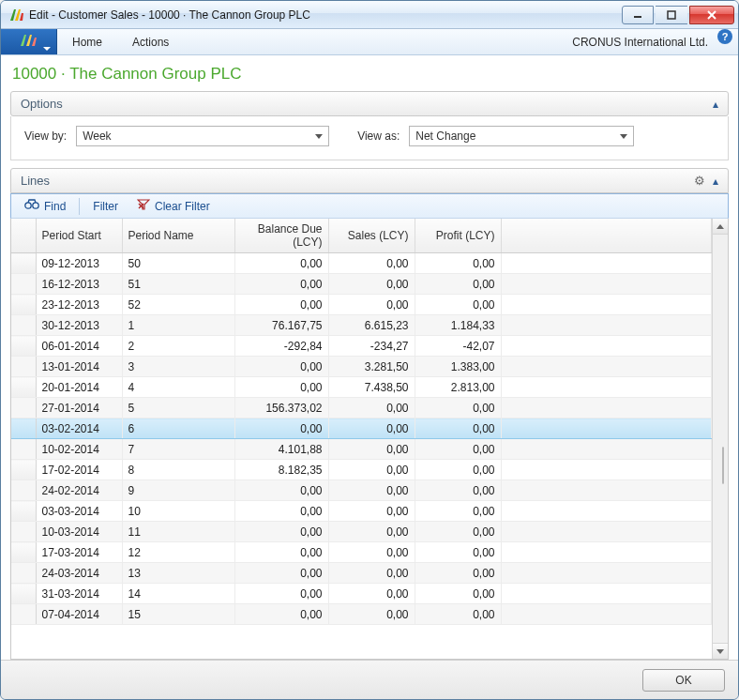 The width and height of the screenshot is (739, 700). I want to click on cell-period-name: 7, so click(178, 449).